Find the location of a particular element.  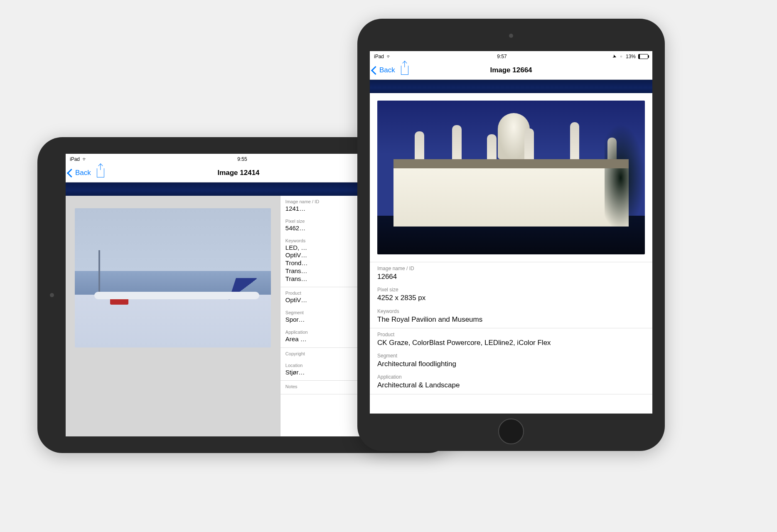

meta-row-keywords: Keywords The Royal Pavilion and Museums is located at coordinates (511, 317).